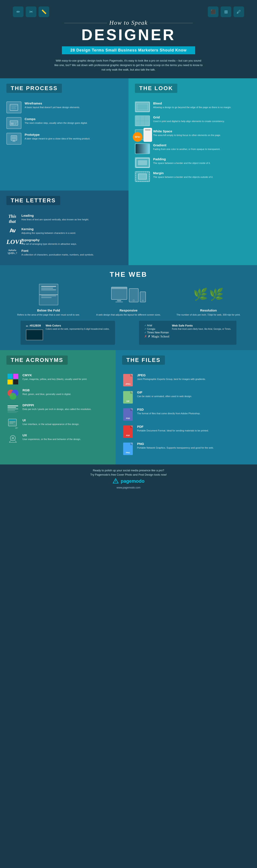  Describe the element at coordinates (14, 107) in the screenshot. I see `wireframes-icon` at that location.